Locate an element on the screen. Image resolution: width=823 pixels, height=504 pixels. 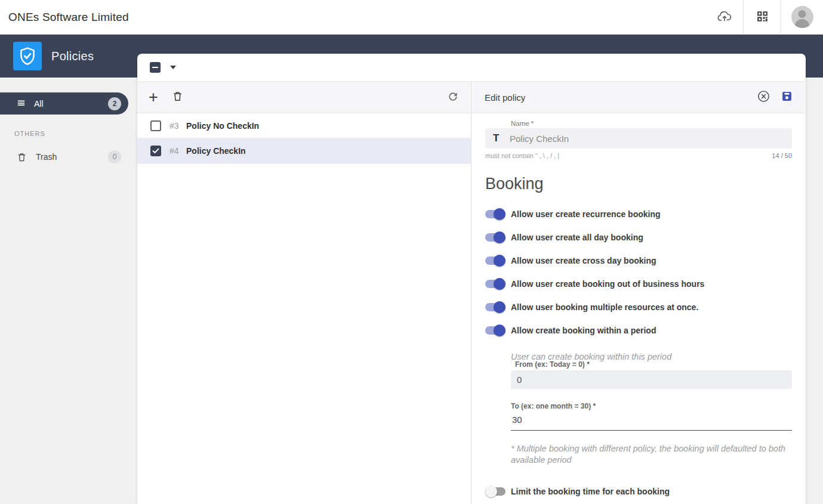
select-all-checkbox is located at coordinates (155, 67).